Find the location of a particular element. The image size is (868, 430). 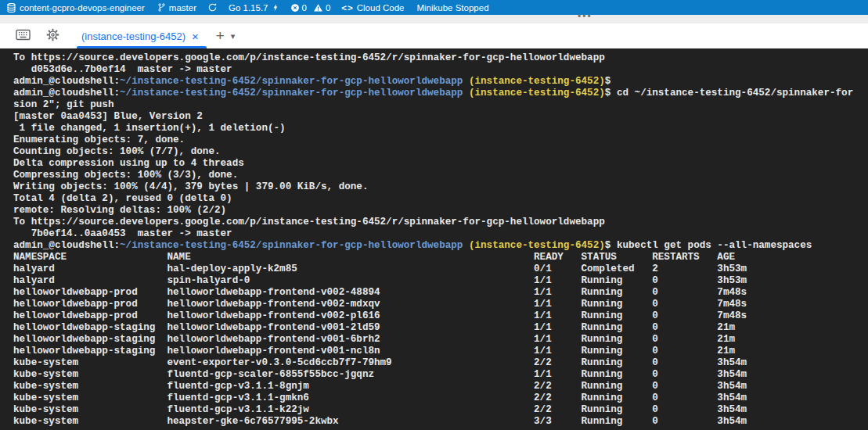

minikube-label: Minikube Stopped is located at coordinates (452, 8).